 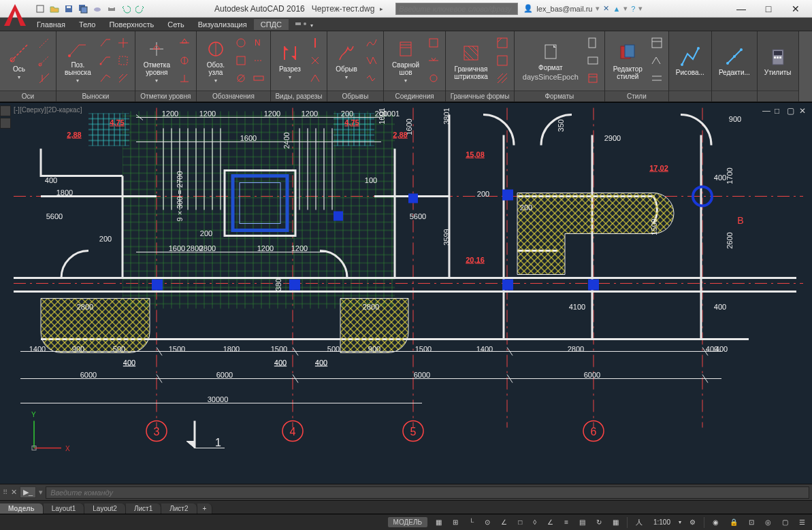 I want to click on minimize-button: —, so click(x=741, y=9).